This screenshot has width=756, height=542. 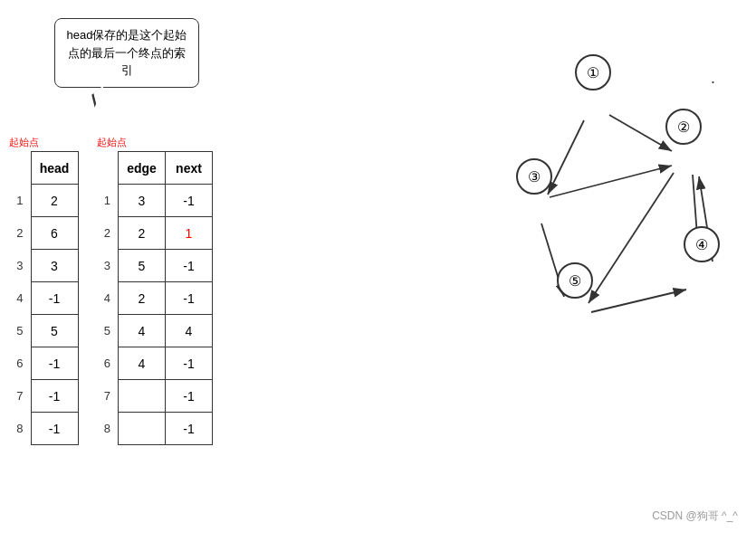 What do you see at coordinates (575, 281) in the screenshot?
I see `graph-node-5: ⑤` at bounding box center [575, 281].